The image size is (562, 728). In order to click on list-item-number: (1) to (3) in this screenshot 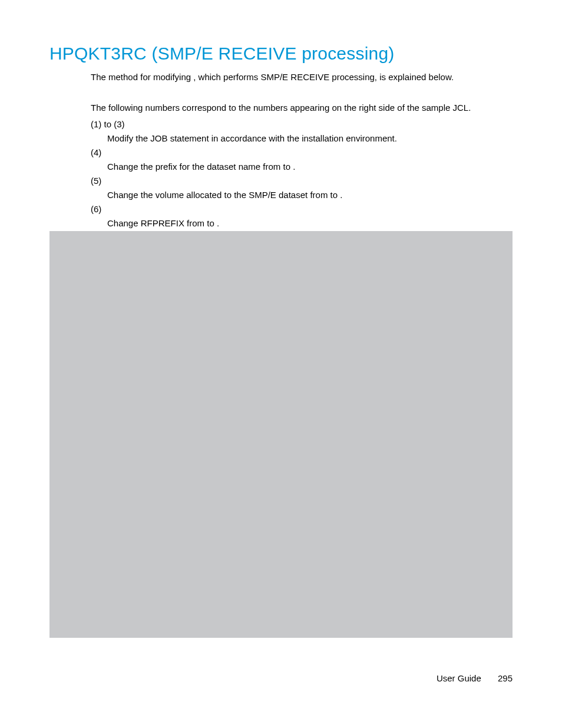, I will do `click(108, 124)`.